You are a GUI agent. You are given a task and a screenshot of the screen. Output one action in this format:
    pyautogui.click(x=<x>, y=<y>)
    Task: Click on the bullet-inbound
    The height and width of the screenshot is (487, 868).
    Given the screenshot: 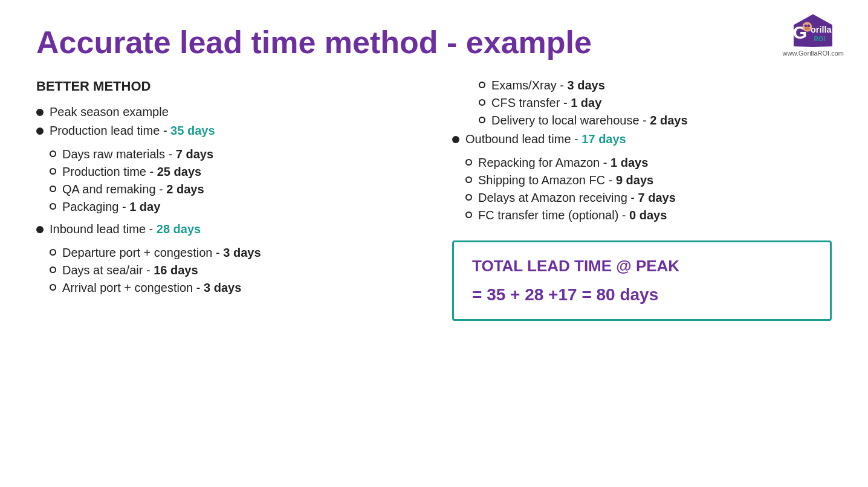 What is the action you would take?
    pyautogui.click(x=40, y=230)
    